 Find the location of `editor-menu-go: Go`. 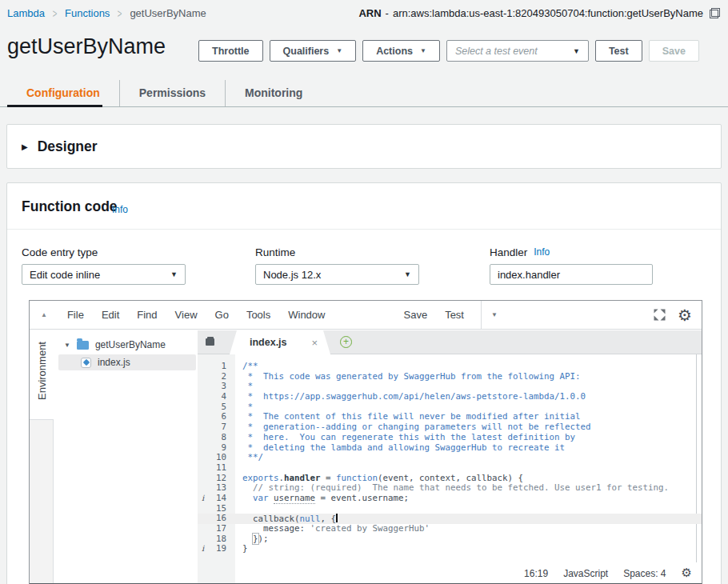

editor-menu-go: Go is located at coordinates (222, 315).